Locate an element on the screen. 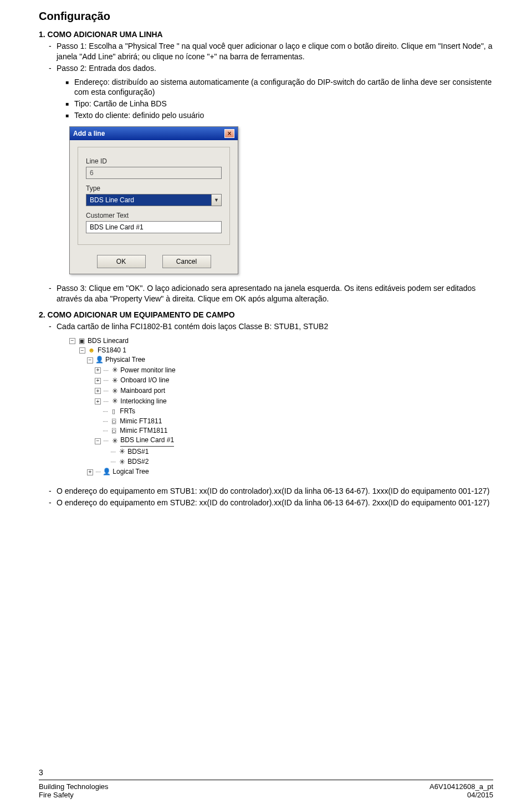  tree-label: Logical Tree is located at coordinates (131, 472).